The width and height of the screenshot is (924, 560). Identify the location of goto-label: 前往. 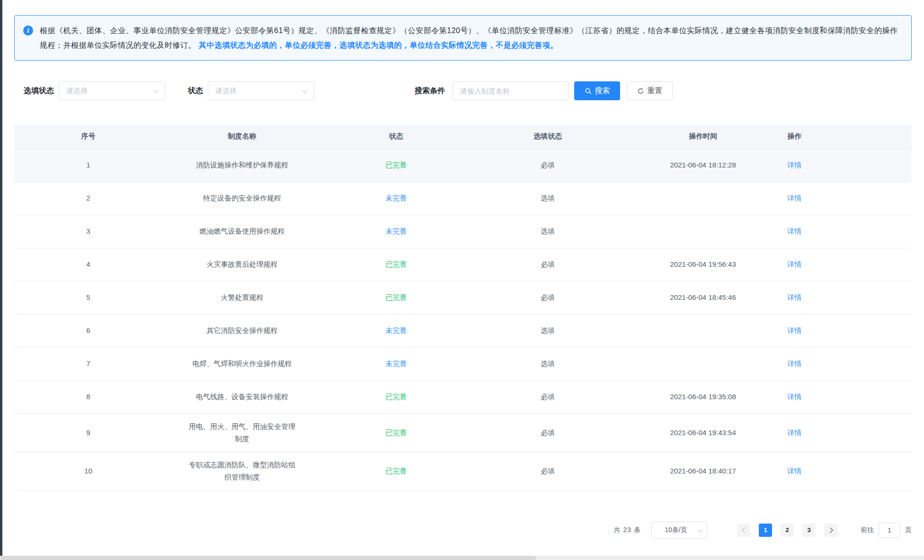
(867, 530).